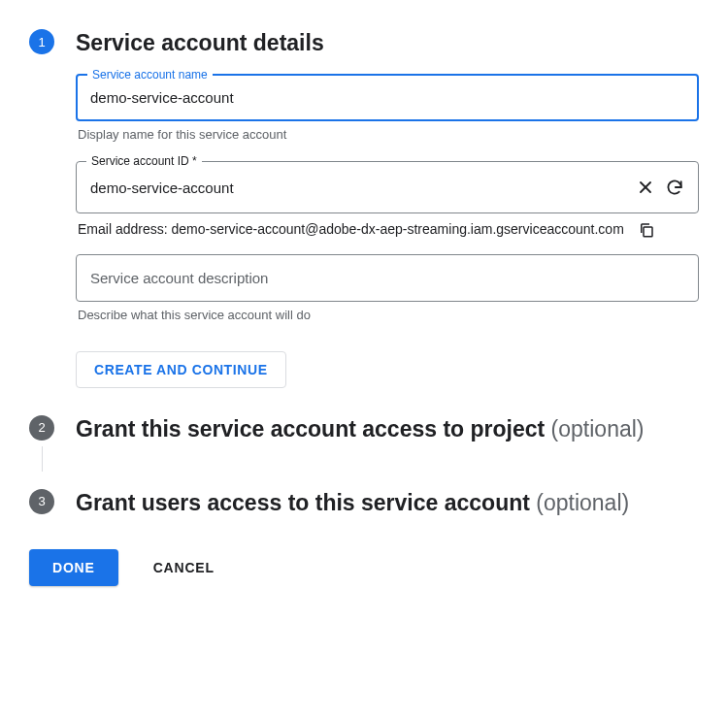 The height and width of the screenshot is (719, 728). What do you see at coordinates (598, 429) in the screenshot?
I see `step-2-optional: (optional)` at bounding box center [598, 429].